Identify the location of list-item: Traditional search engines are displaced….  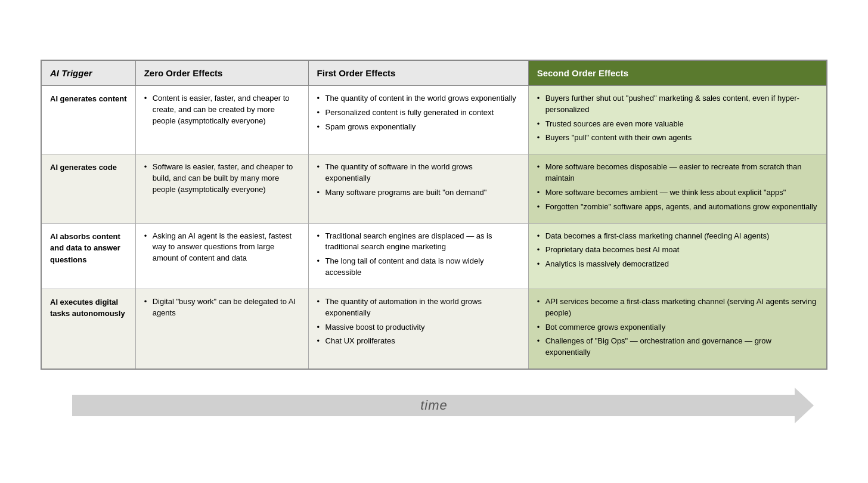
(418, 242).